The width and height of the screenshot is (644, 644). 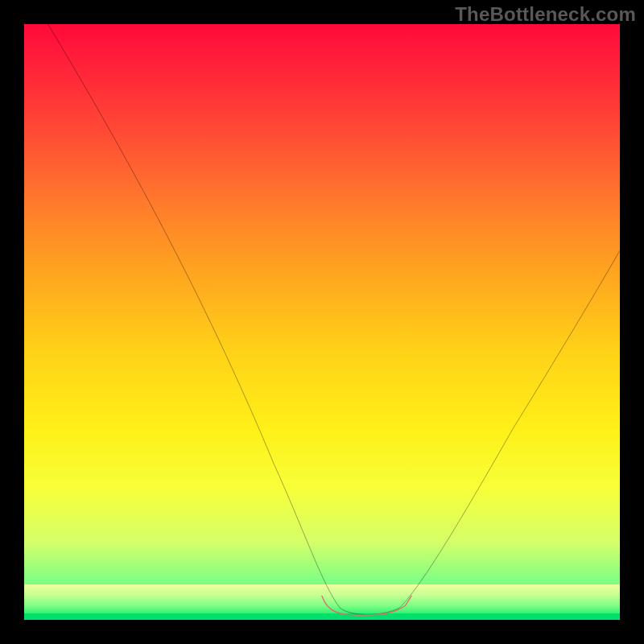 What do you see at coordinates (367, 605) in the screenshot?
I see `optimal-range-mark` at bounding box center [367, 605].